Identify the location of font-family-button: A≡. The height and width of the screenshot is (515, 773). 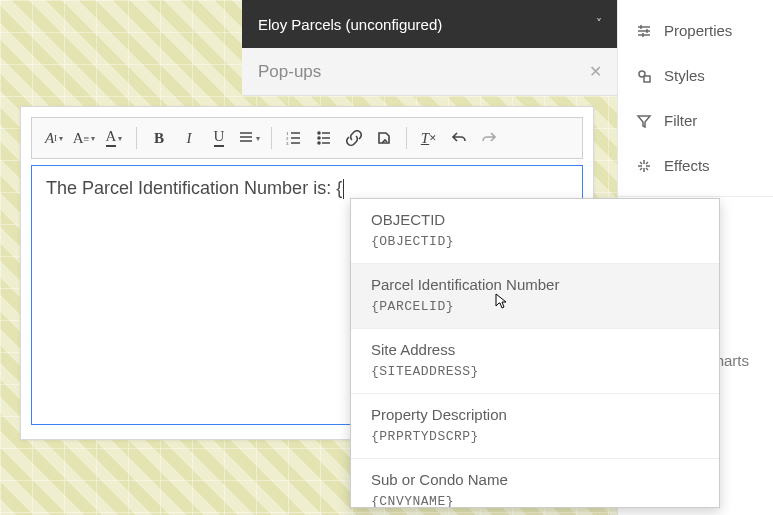
(84, 138).